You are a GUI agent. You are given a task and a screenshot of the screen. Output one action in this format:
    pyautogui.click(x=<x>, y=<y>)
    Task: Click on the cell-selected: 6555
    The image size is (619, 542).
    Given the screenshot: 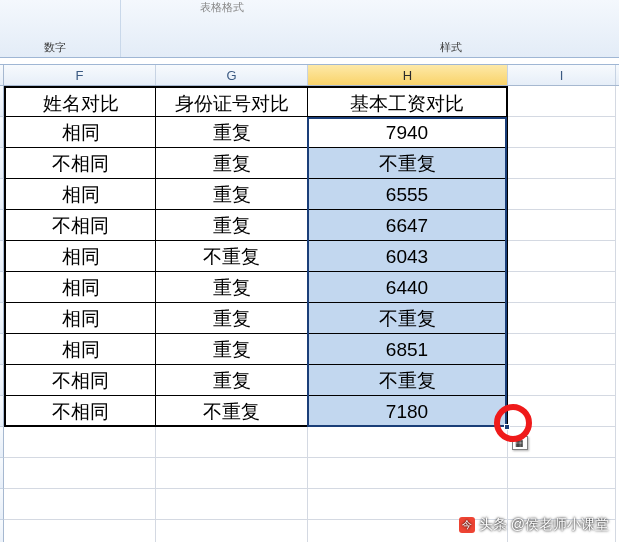 What is the action you would take?
    pyautogui.click(x=408, y=194)
    